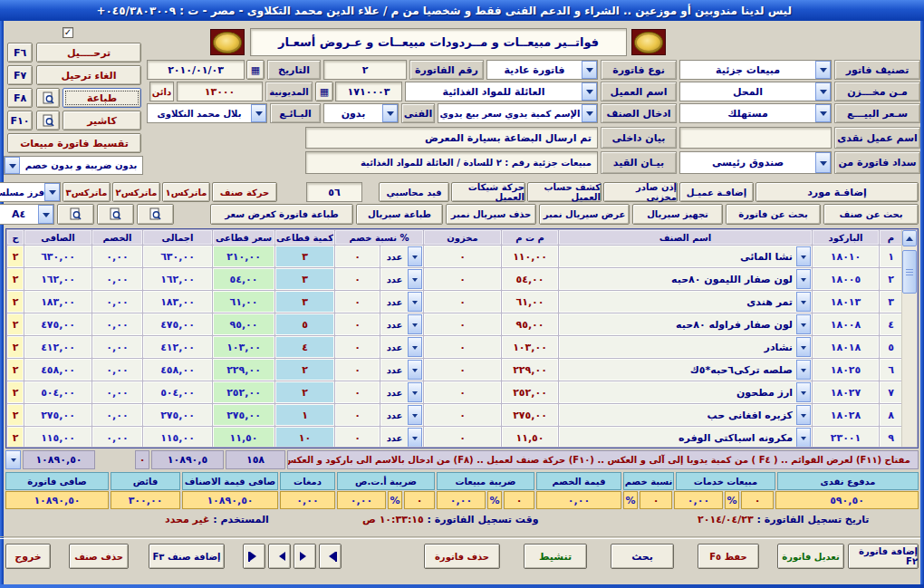 The image size is (924, 588). Describe the element at coordinates (136, 192) in the screenshot. I see `matrix2-button: ماتركس٢` at that location.